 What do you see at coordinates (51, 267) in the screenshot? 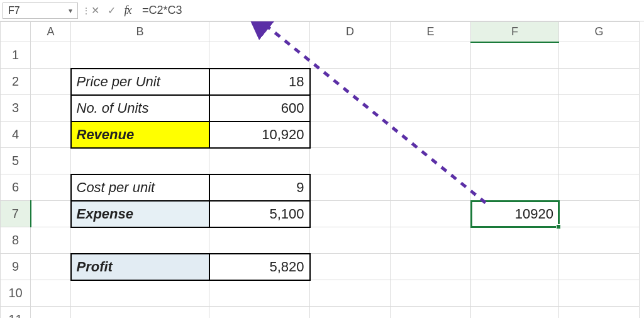
I see `cell-A9` at bounding box center [51, 267].